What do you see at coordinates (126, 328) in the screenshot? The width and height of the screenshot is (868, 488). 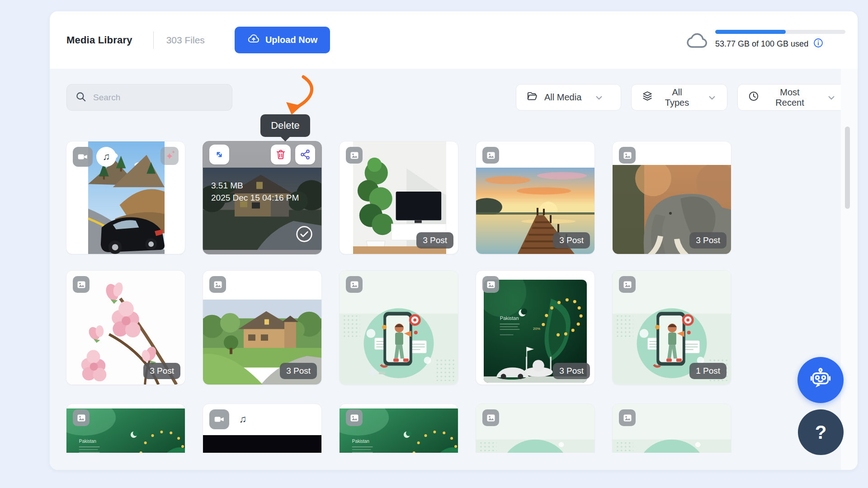 I see `media-card-blossom: 3 Post` at bounding box center [126, 328].